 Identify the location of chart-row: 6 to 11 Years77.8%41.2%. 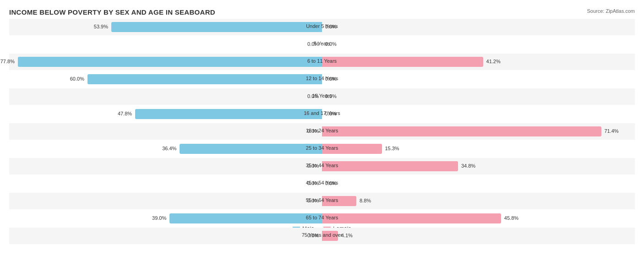
(322, 62).